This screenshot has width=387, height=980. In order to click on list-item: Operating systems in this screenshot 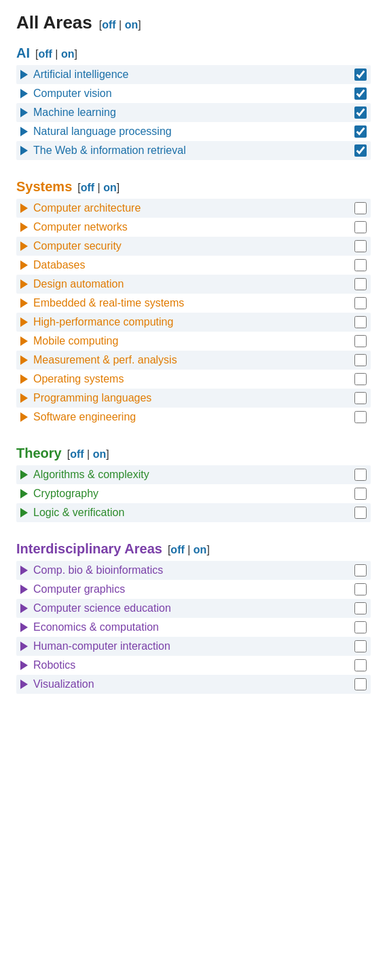, I will do `click(194, 379)`.